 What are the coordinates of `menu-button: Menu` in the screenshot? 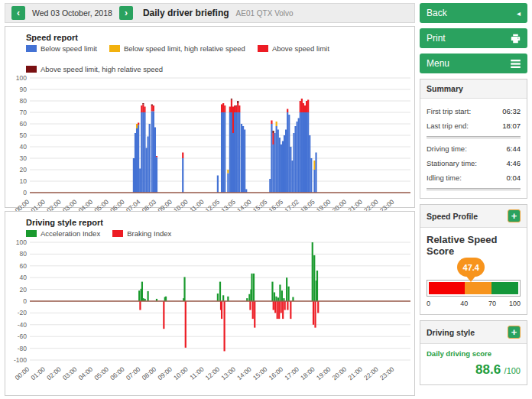 It's located at (474, 63).